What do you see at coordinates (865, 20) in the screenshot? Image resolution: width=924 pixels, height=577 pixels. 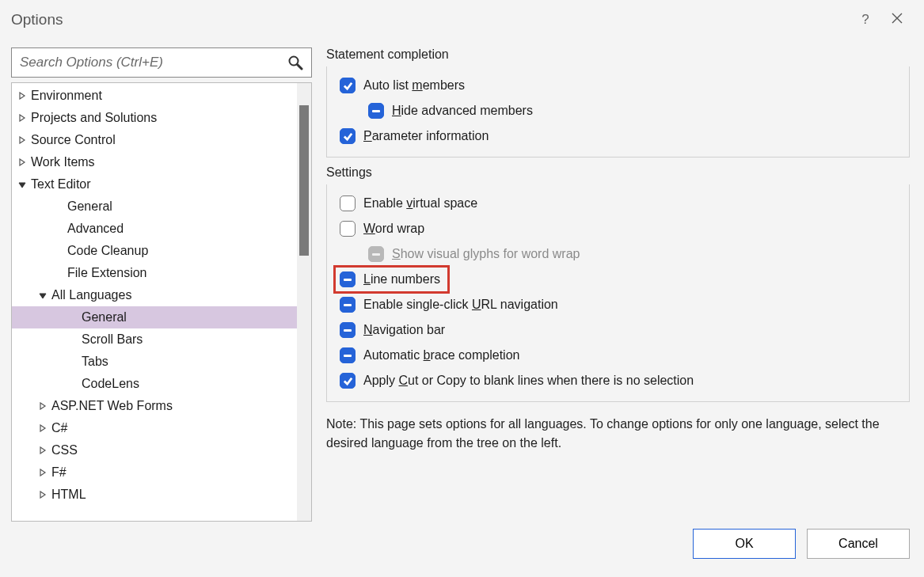 I see `help-button: ?` at bounding box center [865, 20].